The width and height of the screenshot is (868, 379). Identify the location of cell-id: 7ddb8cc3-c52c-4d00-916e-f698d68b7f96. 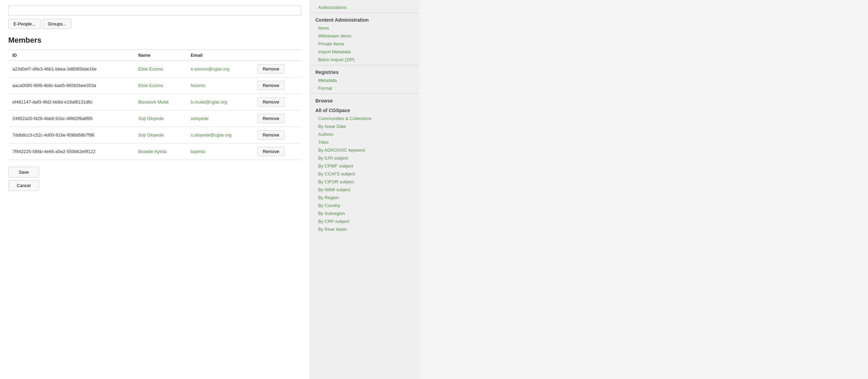
(71, 135).